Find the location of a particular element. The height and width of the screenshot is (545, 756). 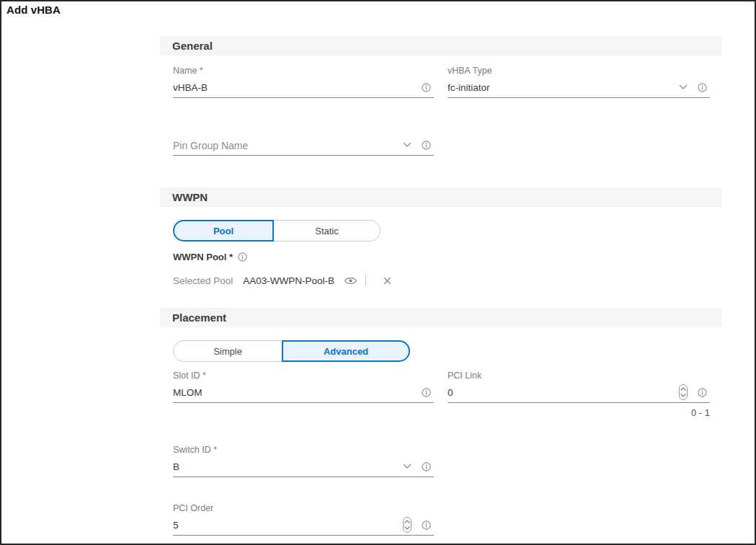

page-title: Add vHBA is located at coordinates (33, 10).